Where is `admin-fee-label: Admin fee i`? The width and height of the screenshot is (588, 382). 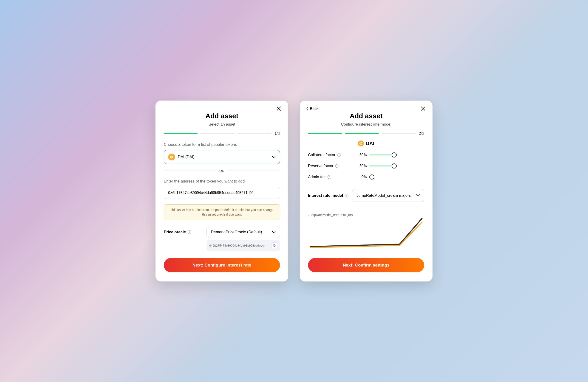
admin-fee-label: Admin fee i is located at coordinates (331, 177).